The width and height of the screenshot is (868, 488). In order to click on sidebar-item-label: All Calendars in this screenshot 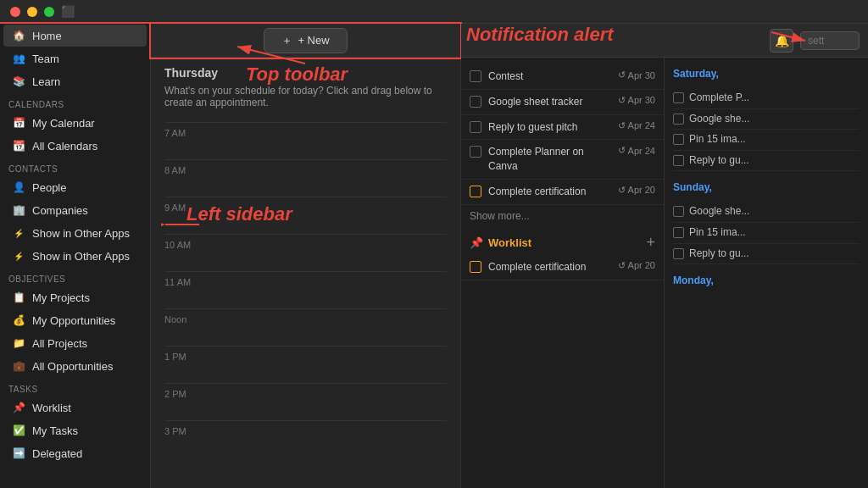, I will do `click(64, 146)`.